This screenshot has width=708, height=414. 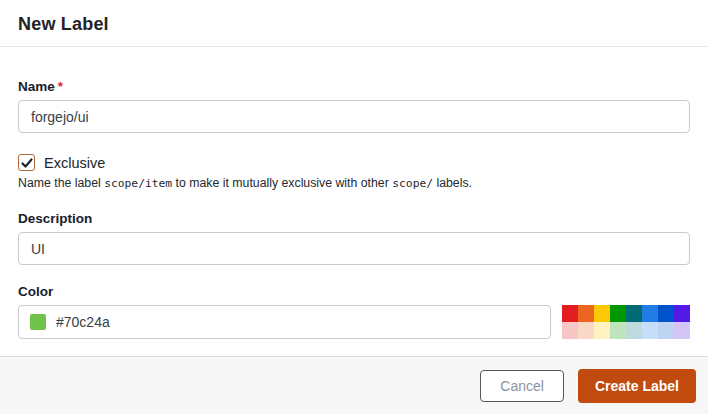 What do you see at coordinates (354, 322) in the screenshot?
I see `color-row` at bounding box center [354, 322].